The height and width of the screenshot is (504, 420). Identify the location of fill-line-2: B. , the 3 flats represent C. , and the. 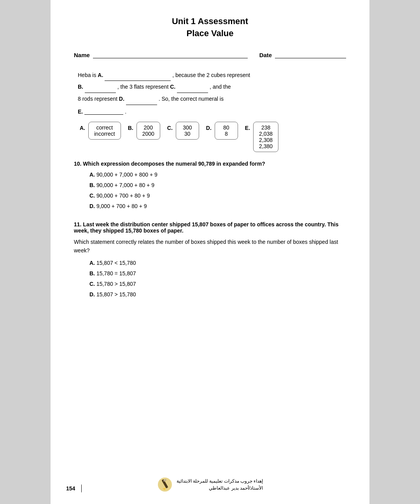
(212, 87).